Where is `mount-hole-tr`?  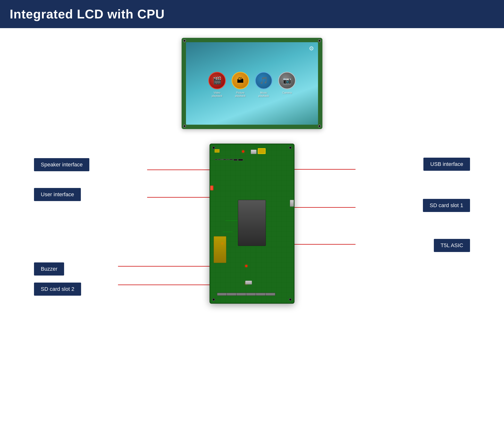
mount-hole-tr is located at coordinates (320, 41).